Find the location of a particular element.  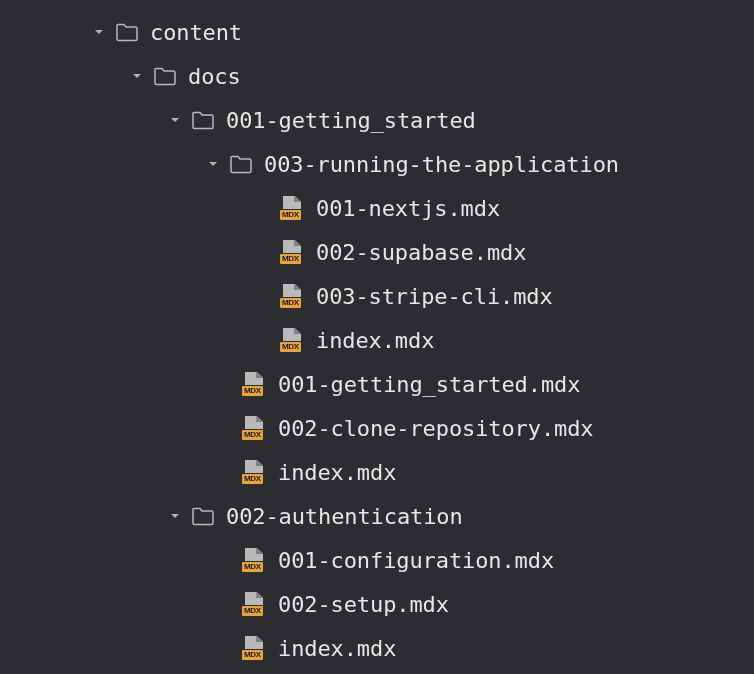

file-label: 002-supabase.mdx is located at coordinates (421, 252).